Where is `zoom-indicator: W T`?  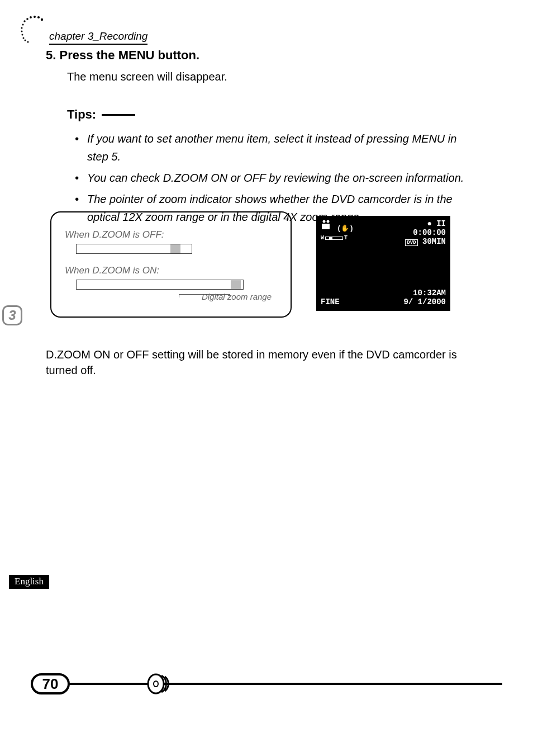
zoom-indicator: W T is located at coordinates (337, 238).